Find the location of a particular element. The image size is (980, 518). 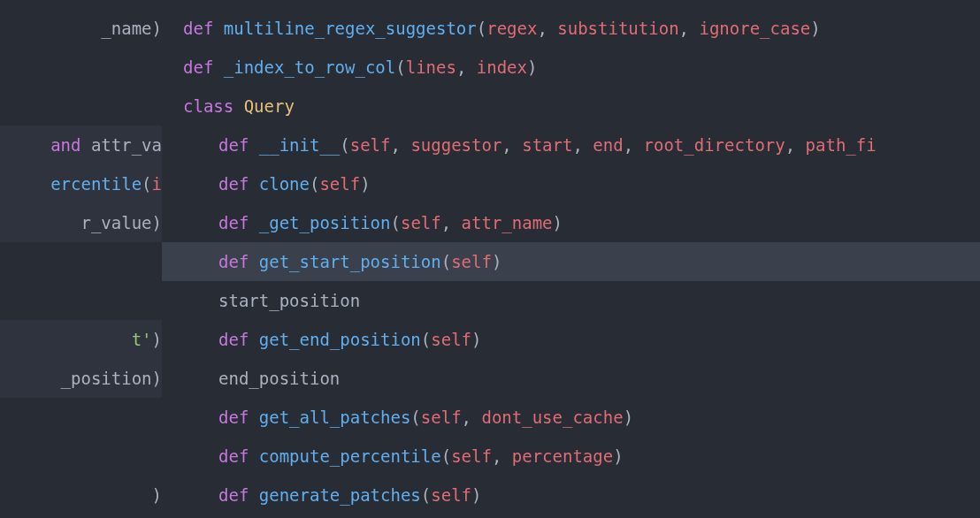

code-token: attr_va is located at coordinates (126, 145).